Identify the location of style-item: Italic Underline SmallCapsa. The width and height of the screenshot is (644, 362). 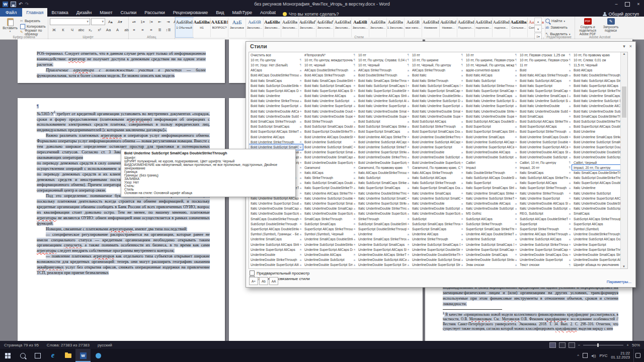
(438, 193).